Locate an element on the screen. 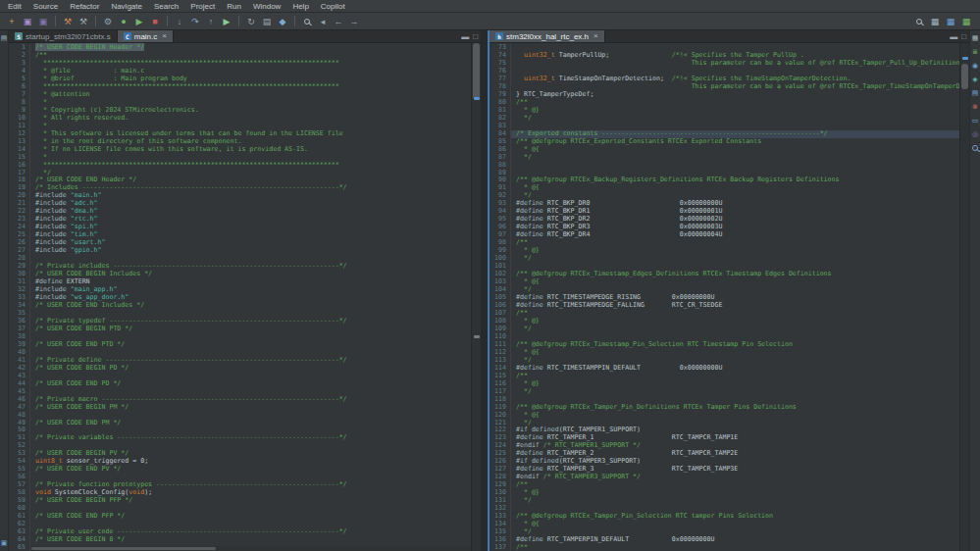 The height and width of the screenshot is (551, 980). horizontal-scrollbar-thumb is located at coordinates (124, 549).